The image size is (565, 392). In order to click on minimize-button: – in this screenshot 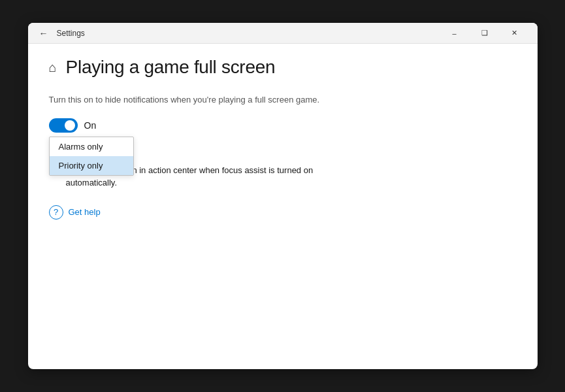, I will do `click(455, 33)`.